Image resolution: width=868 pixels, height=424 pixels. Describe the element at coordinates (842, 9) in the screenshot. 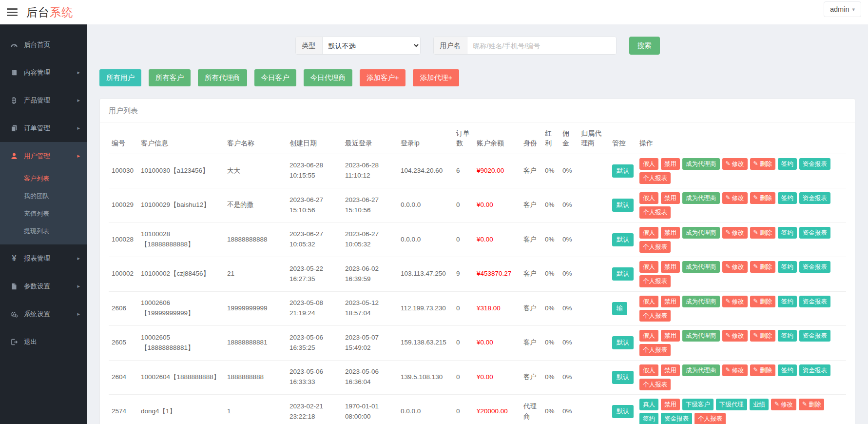

I see `admin-user-menu: admin ▾` at that location.